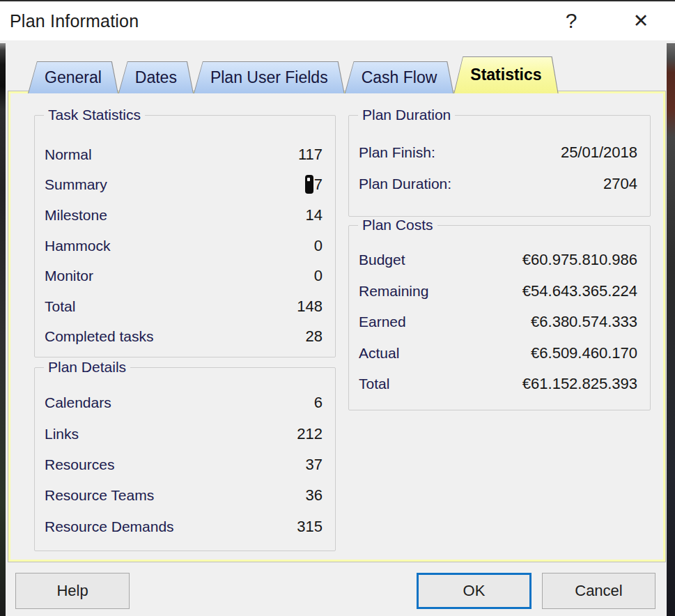 The width and height of the screenshot is (675, 616). I want to click on title-bar: Plan Information ? ✕, so click(337, 20).